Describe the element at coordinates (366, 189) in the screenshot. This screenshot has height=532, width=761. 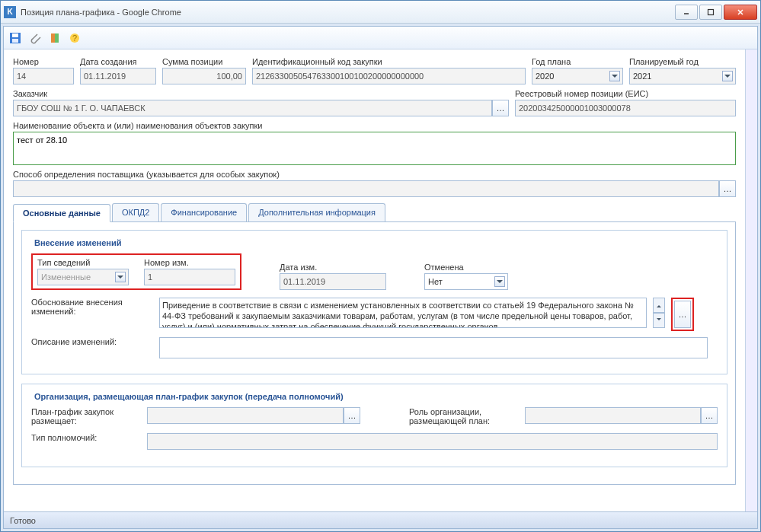
I see `method-input` at that location.